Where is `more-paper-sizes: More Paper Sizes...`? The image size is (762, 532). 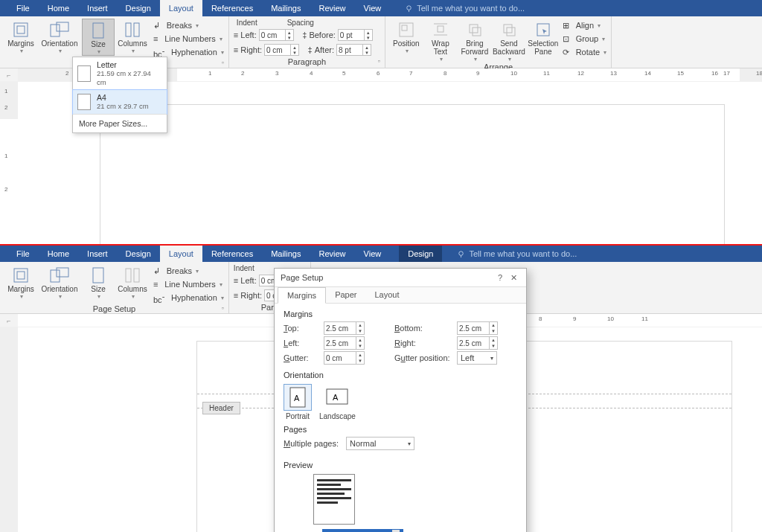 more-paper-sizes: More Paper Sizes... is located at coordinates (120, 124).